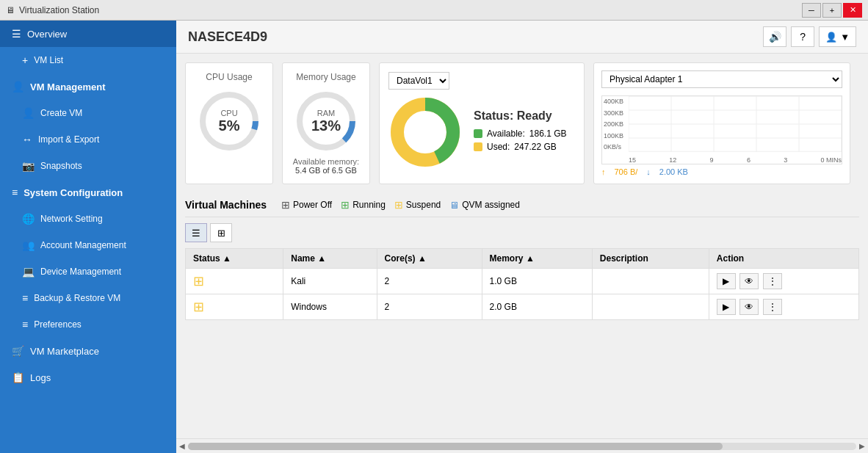 The image size is (868, 453). Describe the element at coordinates (749, 307) in the screenshot. I see `row2-view-button: 👁` at that location.